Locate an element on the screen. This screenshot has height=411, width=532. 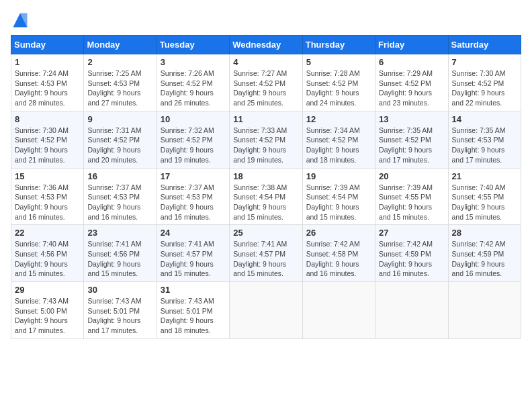
calendar-cell: 20 Sunrise: 7:39 AM Sunset: 4:55 PM Dayl… is located at coordinates (412, 196).